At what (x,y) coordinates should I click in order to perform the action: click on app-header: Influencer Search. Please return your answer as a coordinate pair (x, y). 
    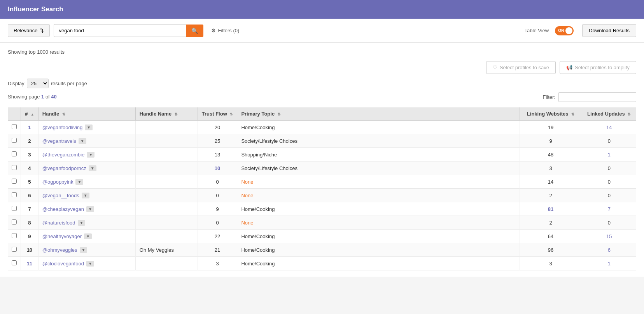
    Looking at the image, I should click on (322, 9).